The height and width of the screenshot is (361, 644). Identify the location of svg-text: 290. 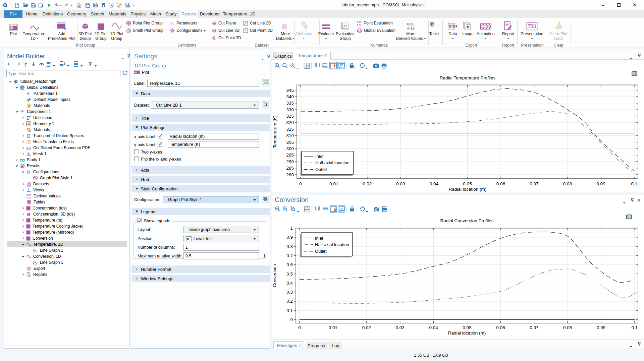
(290, 162).